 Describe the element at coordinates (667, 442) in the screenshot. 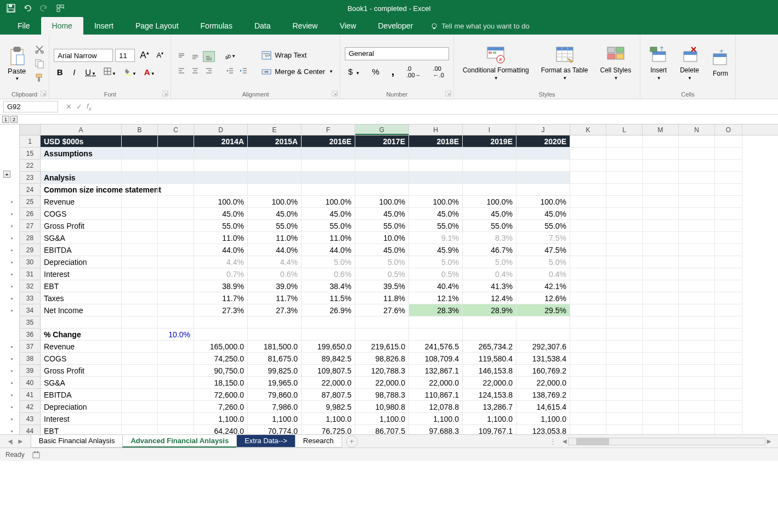

I see `horizontal-scrollbar` at that location.